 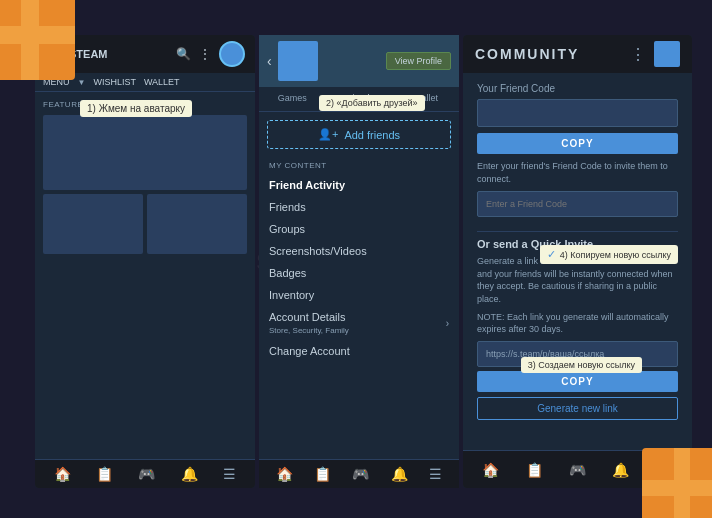 I want to click on my-content-label: MY CONTENT, so click(x=359, y=166).